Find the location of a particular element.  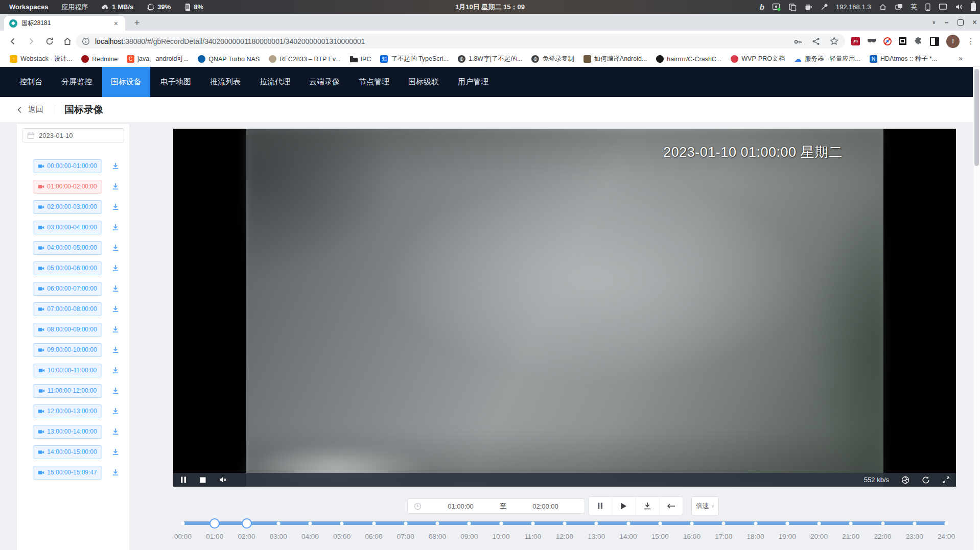

date-picker-input: 2023-01-10 is located at coordinates (73, 135).